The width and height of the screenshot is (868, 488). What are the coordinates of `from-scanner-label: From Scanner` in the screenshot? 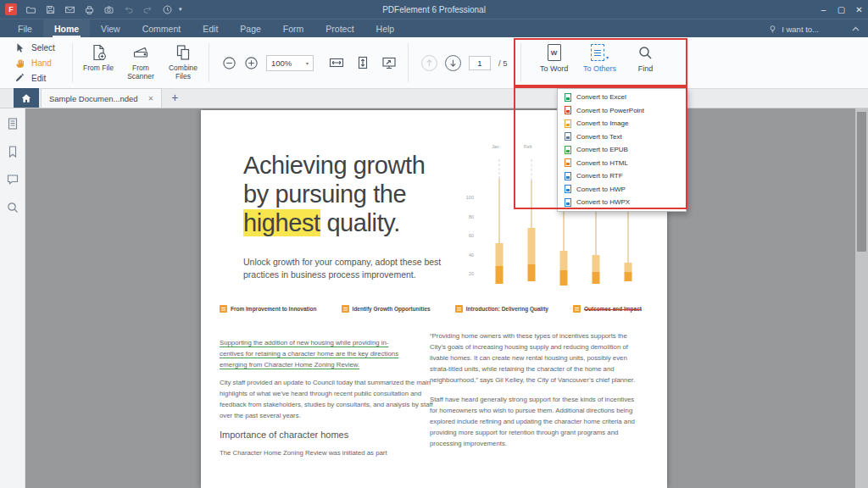 It's located at (141, 73).